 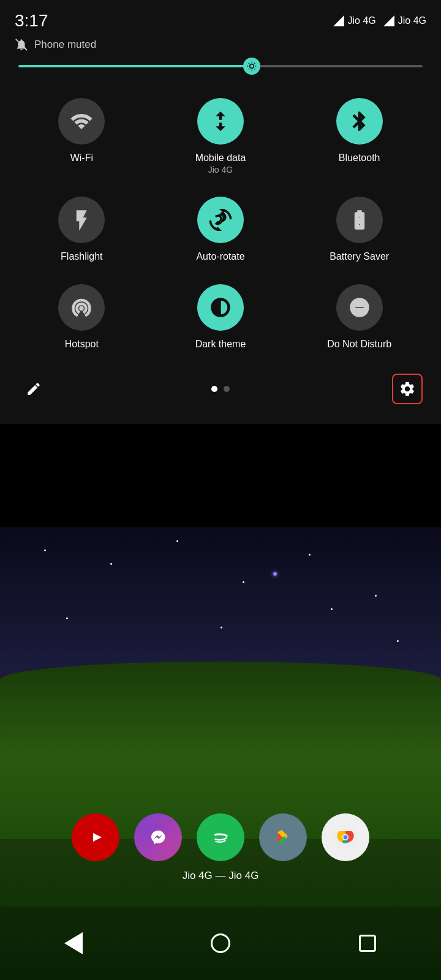 I want to click on settings-button, so click(x=407, y=389).